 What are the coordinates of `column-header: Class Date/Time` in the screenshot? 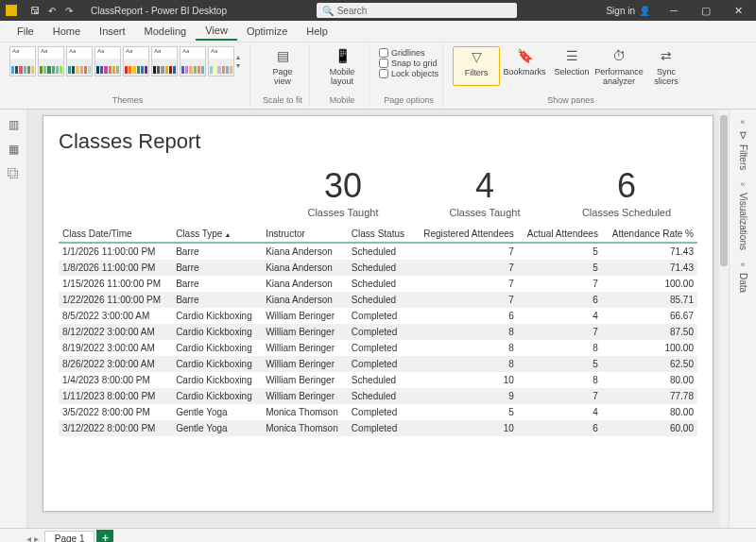 It's located at (115, 234).